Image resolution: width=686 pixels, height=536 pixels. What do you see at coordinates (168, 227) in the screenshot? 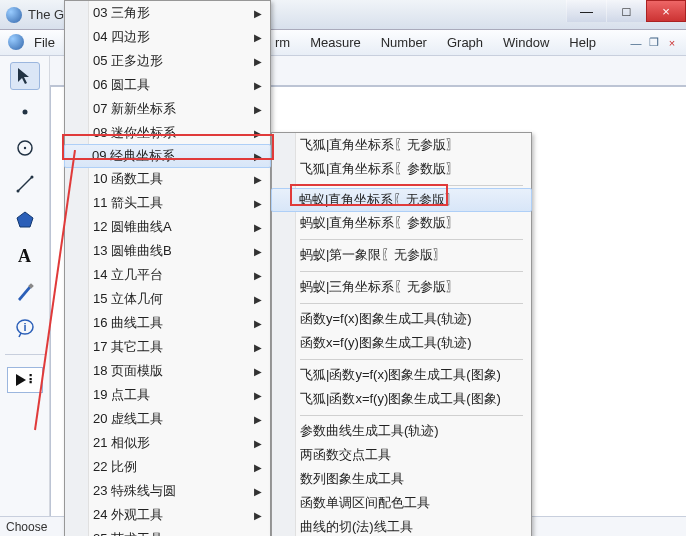
I see `menu-item: 12 圆锥曲线A▶` at bounding box center [168, 227].